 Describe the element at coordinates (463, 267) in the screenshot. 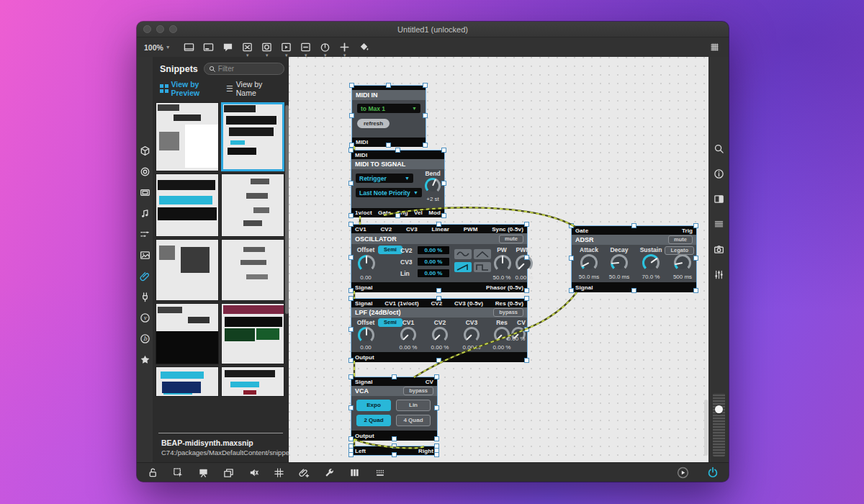

I see `waveform-saw-button` at that location.